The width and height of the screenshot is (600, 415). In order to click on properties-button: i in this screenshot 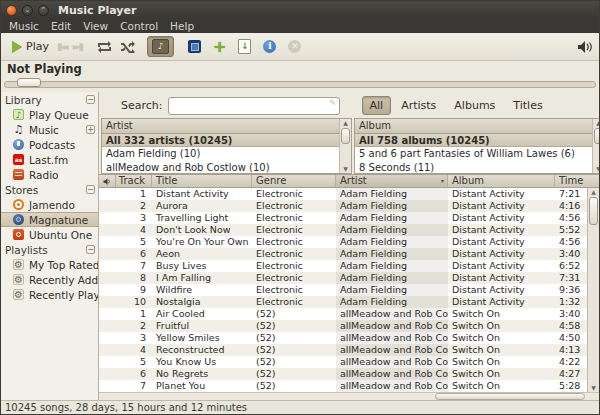, I will do `click(270, 46)`.